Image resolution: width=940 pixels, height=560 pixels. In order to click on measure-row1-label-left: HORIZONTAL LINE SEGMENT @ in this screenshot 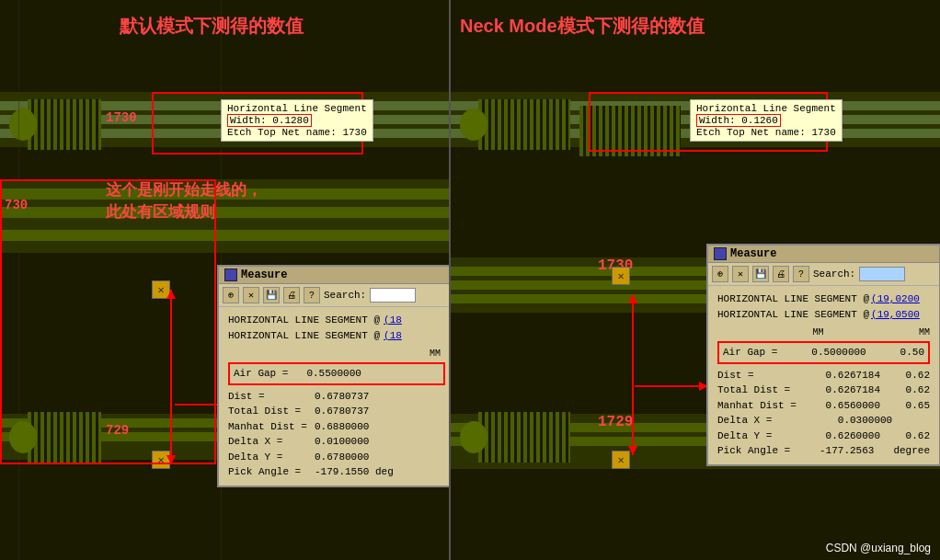, I will do `click(304, 320)`.